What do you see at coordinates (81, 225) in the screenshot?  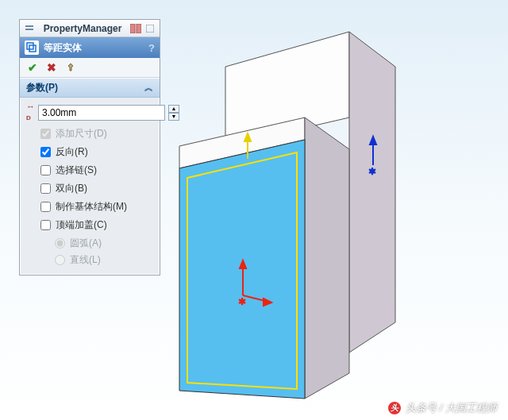 I see `cap-ends-label: 顶端加盖(C)` at bounding box center [81, 225].